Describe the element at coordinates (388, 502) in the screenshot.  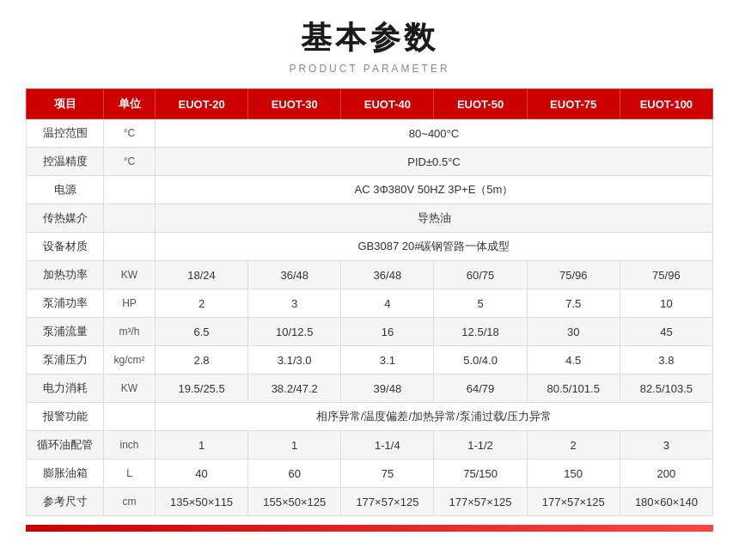
I see `row-cell-13-2: 177×57×125` at that location.